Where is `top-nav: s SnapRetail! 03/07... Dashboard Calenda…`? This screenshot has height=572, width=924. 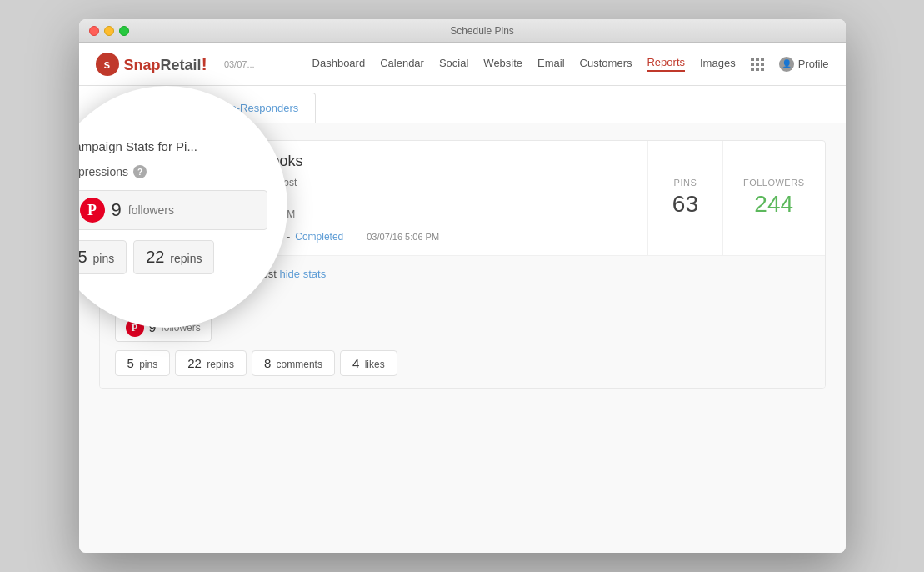 top-nav: s SnapRetail! 03/07... Dashboard Calenda… is located at coordinates (462, 64).